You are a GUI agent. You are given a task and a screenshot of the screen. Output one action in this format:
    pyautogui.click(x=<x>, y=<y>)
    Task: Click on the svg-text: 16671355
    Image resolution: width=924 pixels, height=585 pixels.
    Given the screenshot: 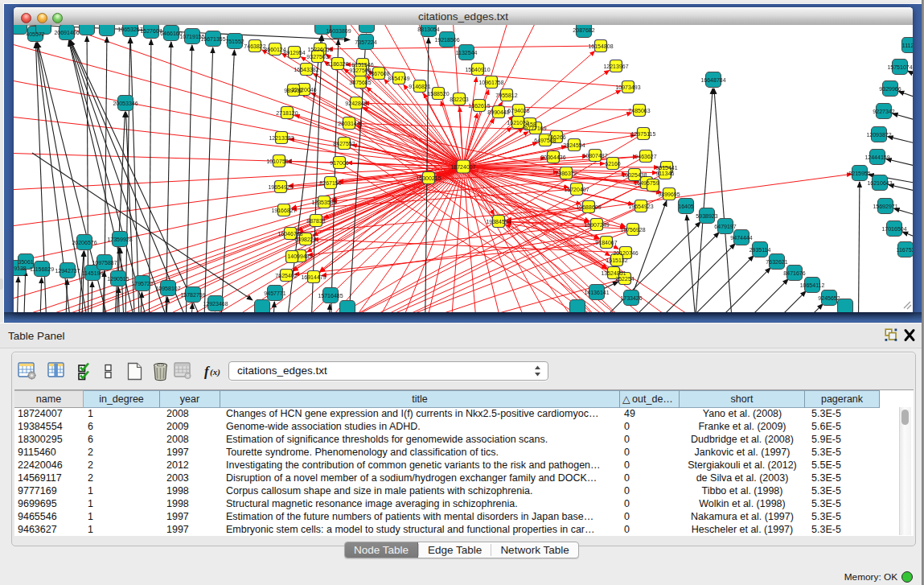 What is the action you would take?
    pyautogui.click(x=212, y=39)
    